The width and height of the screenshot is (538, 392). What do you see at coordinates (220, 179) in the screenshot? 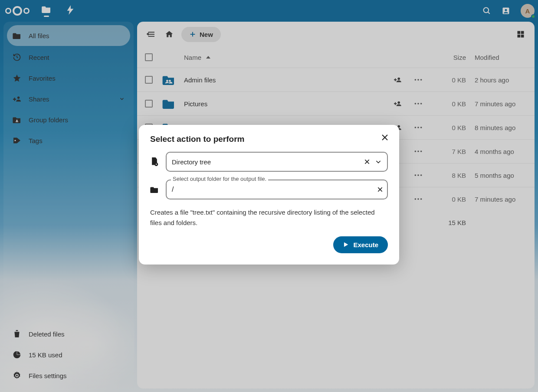
I see `output-folder-label: Select output folder for the output file…` at bounding box center [220, 179].